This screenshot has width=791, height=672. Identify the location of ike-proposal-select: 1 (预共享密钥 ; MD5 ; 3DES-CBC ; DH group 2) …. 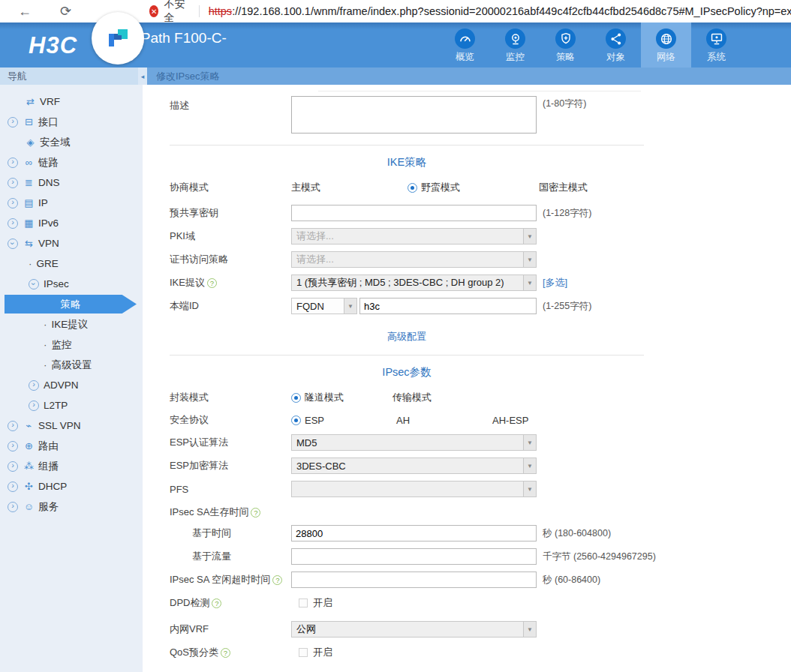
(414, 283).